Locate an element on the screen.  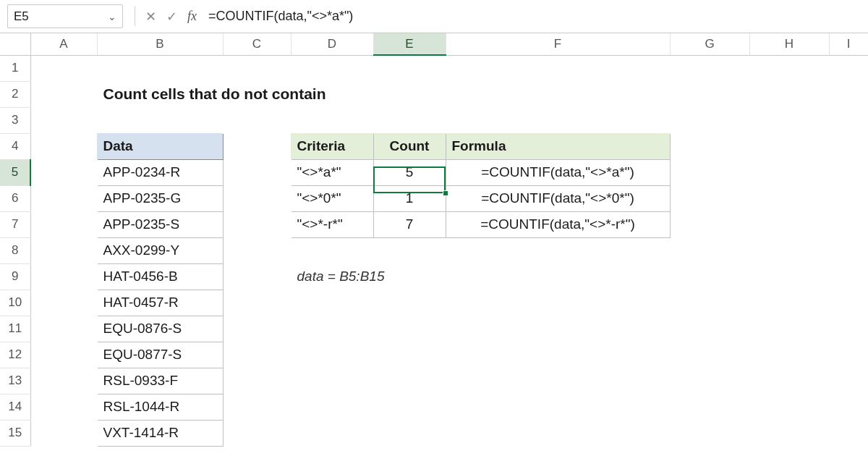
row-header-14: 14 is located at coordinates (15, 407).